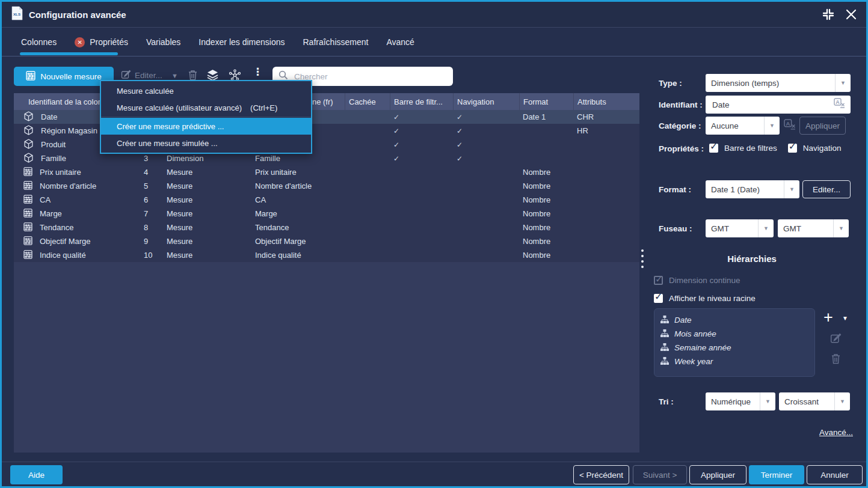  Describe the element at coordinates (164, 42) in the screenshot. I see `tab-variables: Variables` at that location.